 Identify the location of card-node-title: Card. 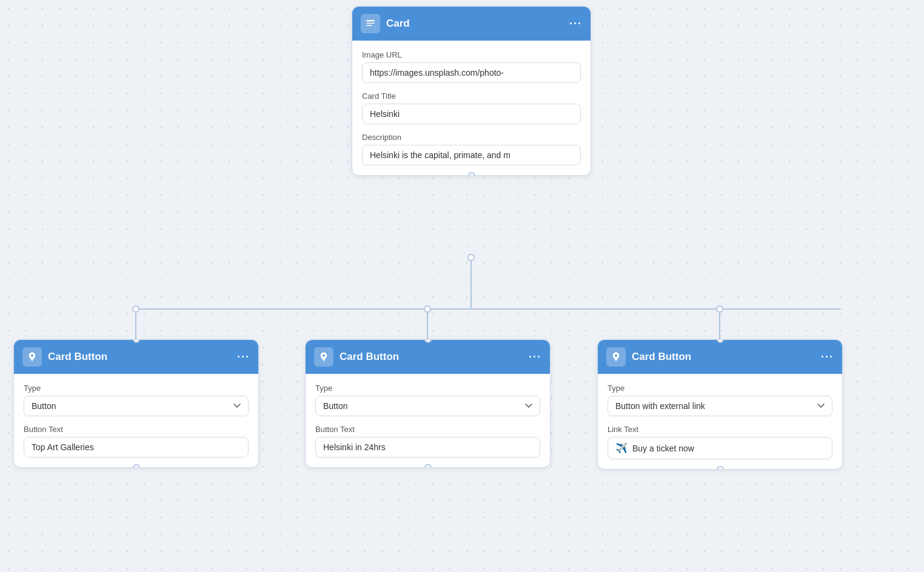
(475, 24).